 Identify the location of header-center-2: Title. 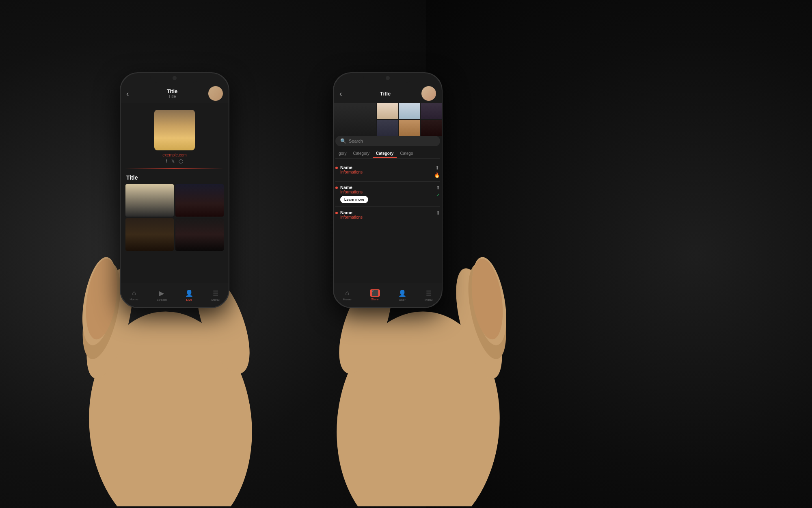
(386, 93).